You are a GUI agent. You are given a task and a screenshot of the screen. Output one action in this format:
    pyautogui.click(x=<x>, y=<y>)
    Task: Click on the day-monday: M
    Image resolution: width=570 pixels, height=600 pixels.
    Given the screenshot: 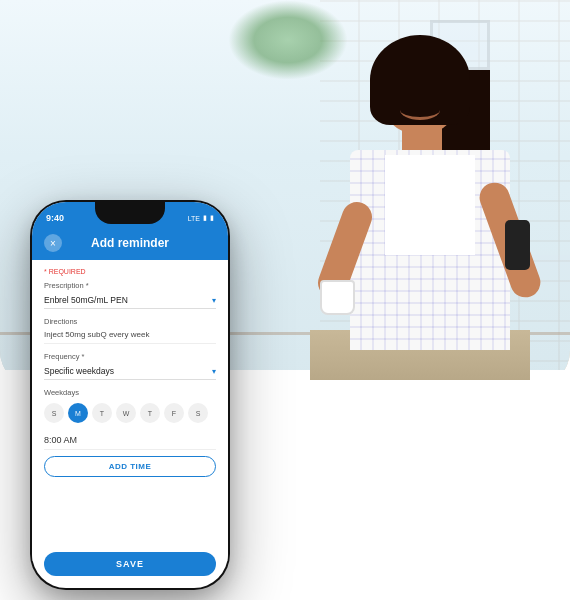 What is the action you would take?
    pyautogui.click(x=78, y=413)
    